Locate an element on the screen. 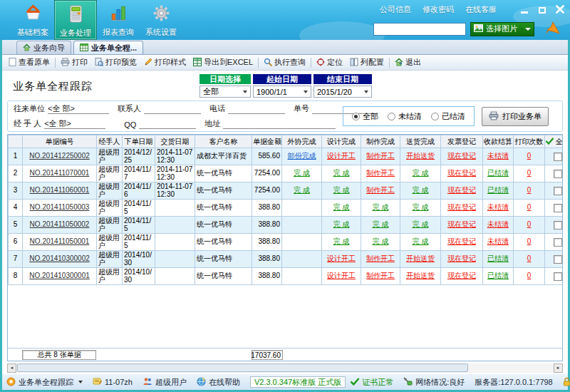 This screenshot has width=570, height=392. radio-all: 全部 is located at coordinates (365, 117).